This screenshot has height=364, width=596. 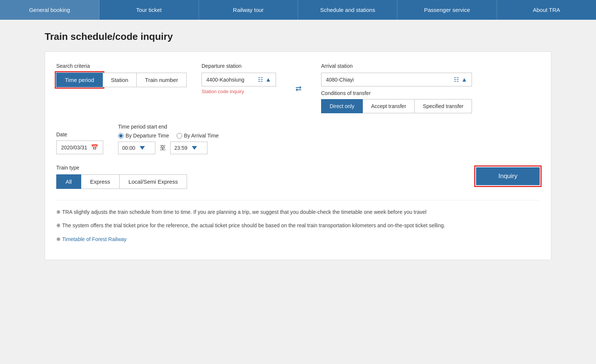 What do you see at coordinates (396, 106) in the screenshot?
I see `transfer-buttons: Direct only Accept transfer Specified tr…` at bounding box center [396, 106].